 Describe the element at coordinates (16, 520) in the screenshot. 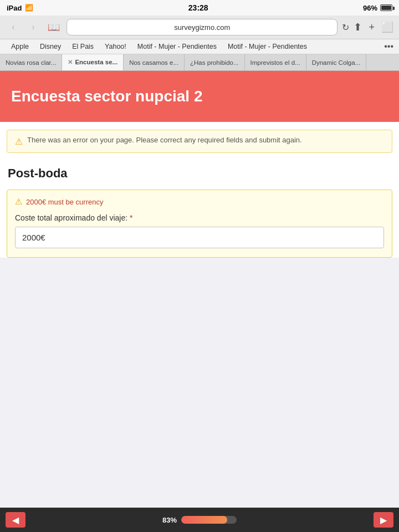

I see `prev-arrow-icon: ◀` at that location.